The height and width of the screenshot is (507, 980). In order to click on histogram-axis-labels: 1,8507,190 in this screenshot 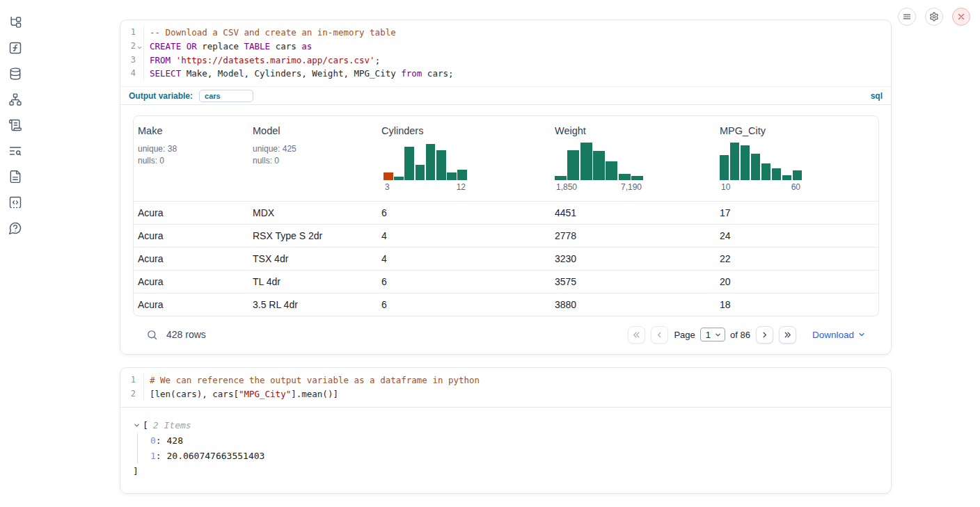, I will do `click(599, 187)`.